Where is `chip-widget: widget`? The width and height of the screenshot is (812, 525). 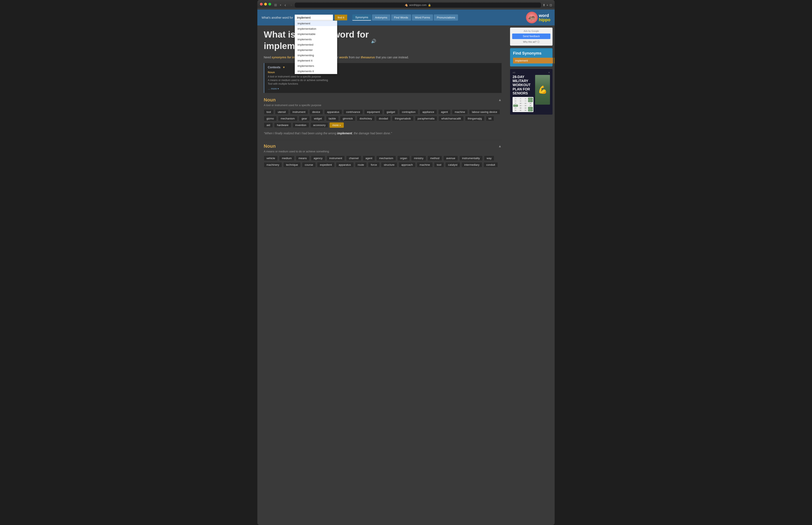
chip-widget: widget is located at coordinates (318, 119).